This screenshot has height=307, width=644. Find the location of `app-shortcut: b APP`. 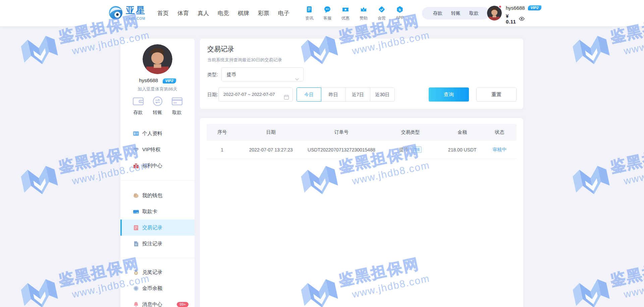

app-shortcut: b APP is located at coordinates (400, 13).